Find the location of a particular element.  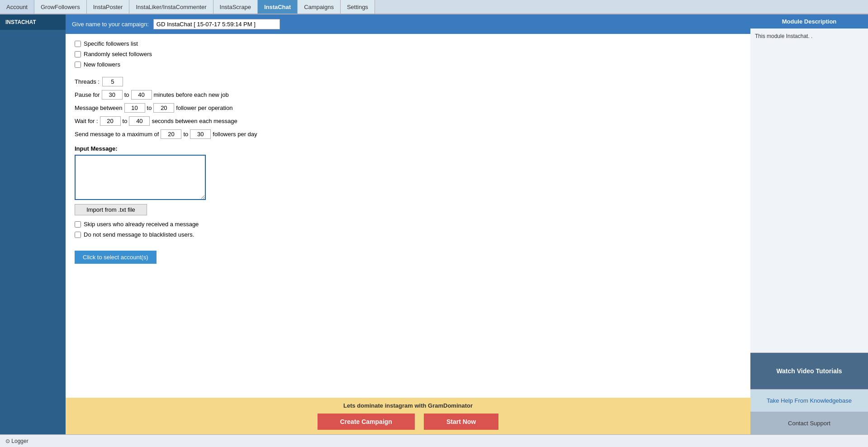

sidebar-item-instachat: INSTACHAT is located at coordinates (33, 22).